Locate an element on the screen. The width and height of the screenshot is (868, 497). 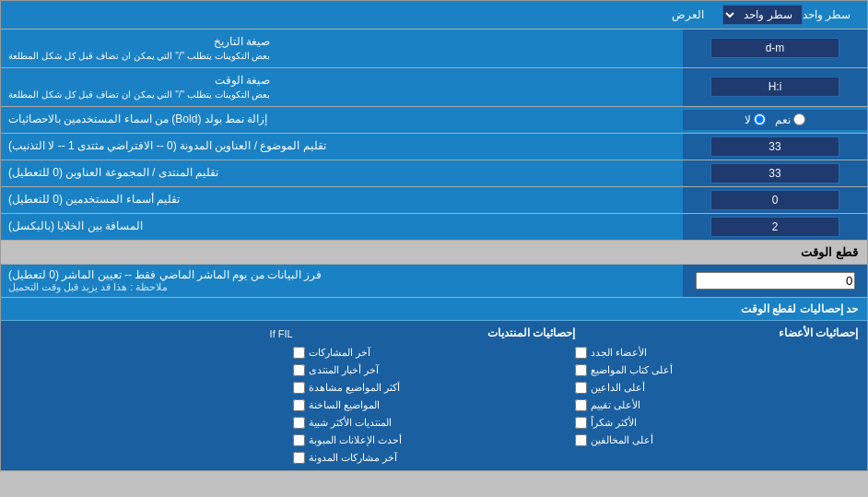
gap-input-area: 2 is located at coordinates (775, 227).